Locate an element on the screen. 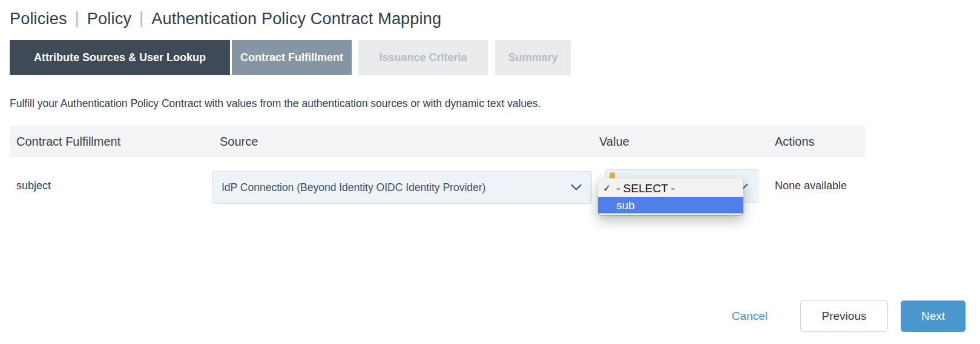 Image resolution: width=980 pixels, height=344 pixels. dropdown-option-label: sub is located at coordinates (626, 206).